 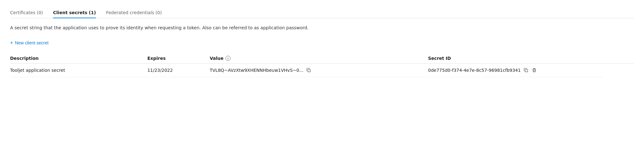 What do you see at coordinates (515, 71) in the screenshot?
I see `cell-secret-id: 0de775d0-f374-4e7e-8c57-96981cfb9341` at bounding box center [515, 71].